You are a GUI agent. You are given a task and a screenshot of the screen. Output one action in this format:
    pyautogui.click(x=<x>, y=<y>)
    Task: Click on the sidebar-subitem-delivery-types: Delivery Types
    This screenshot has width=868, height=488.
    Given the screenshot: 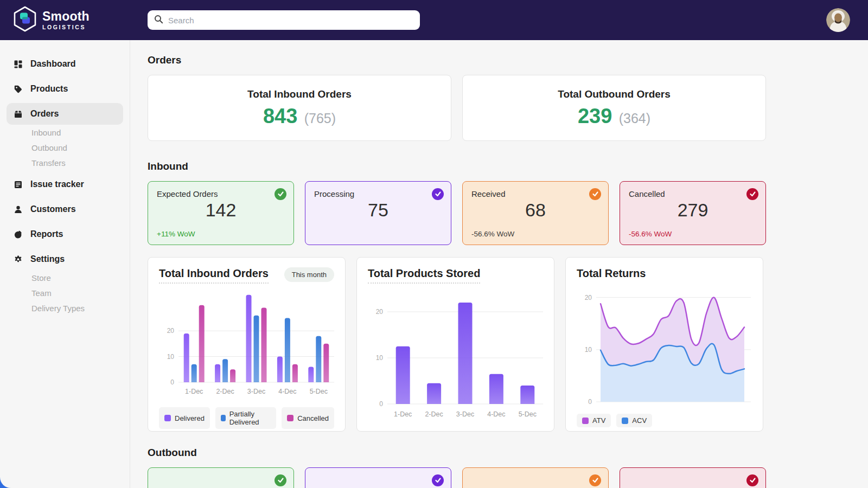 What is the action you would take?
    pyautogui.click(x=65, y=308)
    